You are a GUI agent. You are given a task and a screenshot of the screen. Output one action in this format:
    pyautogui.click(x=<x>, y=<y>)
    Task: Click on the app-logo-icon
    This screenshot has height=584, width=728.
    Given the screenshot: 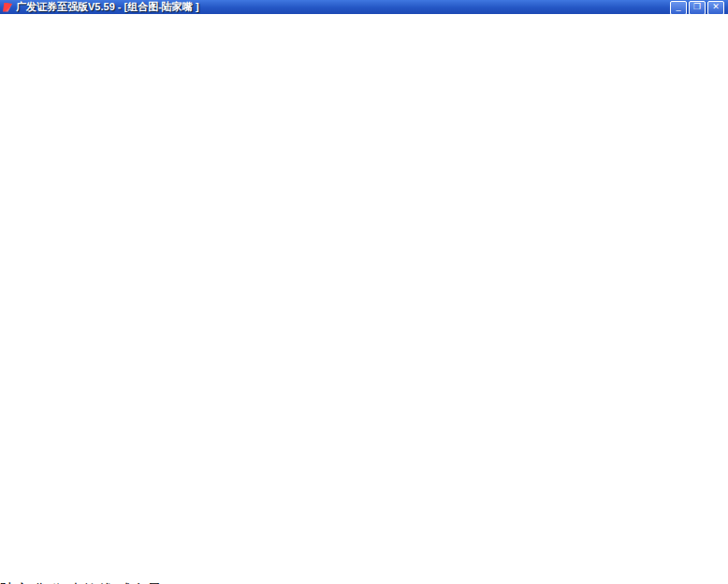 What is the action you would take?
    pyautogui.click(x=7, y=7)
    